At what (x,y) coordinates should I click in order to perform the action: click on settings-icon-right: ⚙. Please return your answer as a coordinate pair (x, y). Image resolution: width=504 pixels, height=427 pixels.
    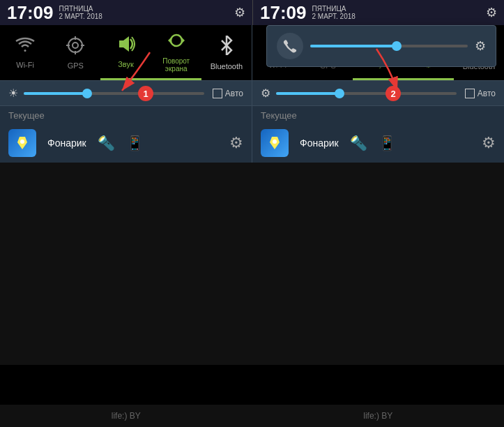
    Looking at the image, I should click on (491, 13).